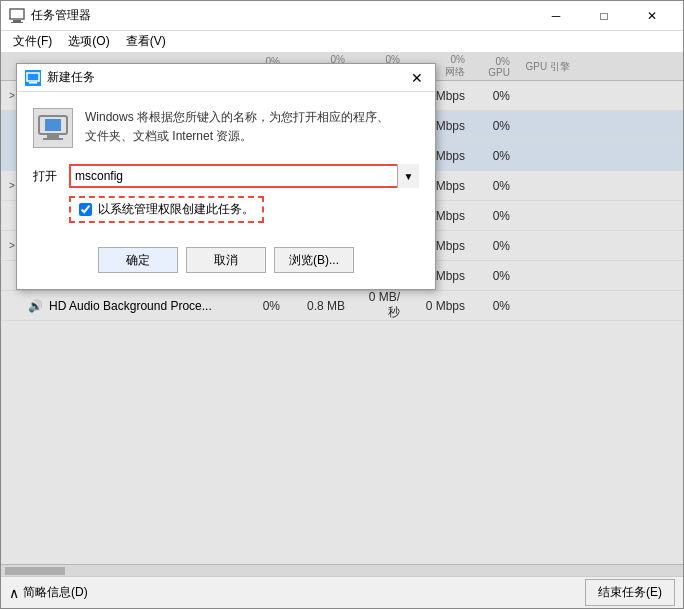  Describe the element at coordinates (226, 78) in the screenshot. I see `dialog-titlebar: 新建任务 ✕` at that location.